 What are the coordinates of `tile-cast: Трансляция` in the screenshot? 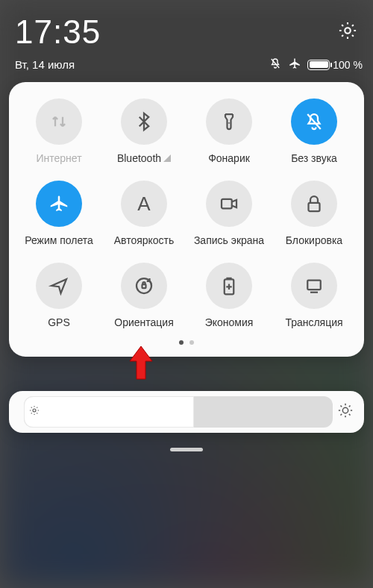 It's located at (314, 295).